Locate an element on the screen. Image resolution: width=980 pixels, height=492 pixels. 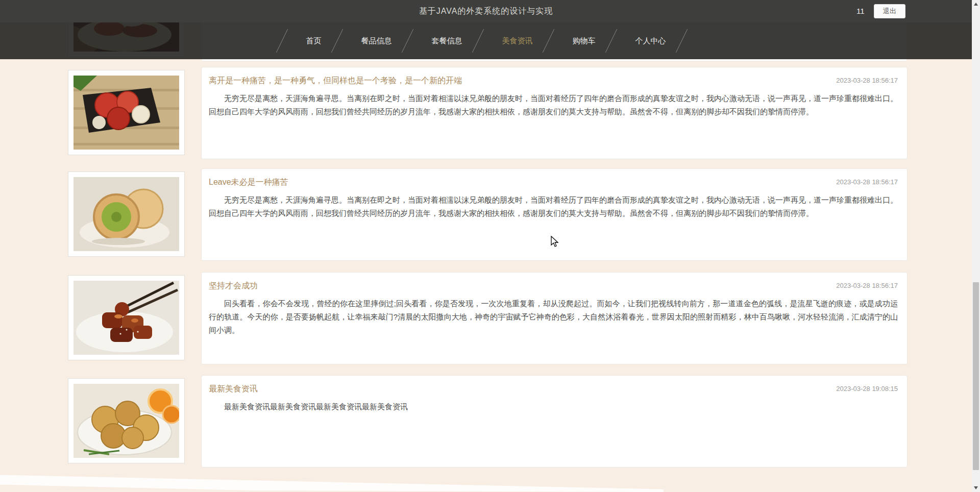
nav-item-home: 首页 is located at coordinates (314, 41).